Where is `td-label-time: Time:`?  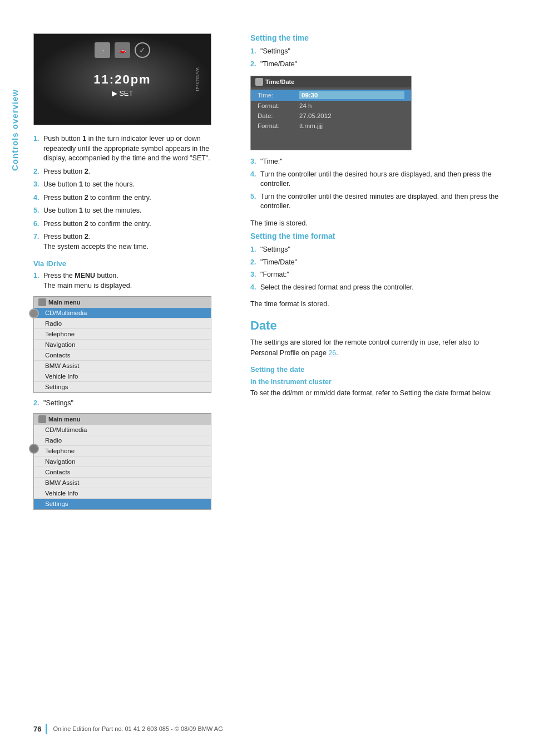
td-label-time: Time: is located at coordinates (278, 95).